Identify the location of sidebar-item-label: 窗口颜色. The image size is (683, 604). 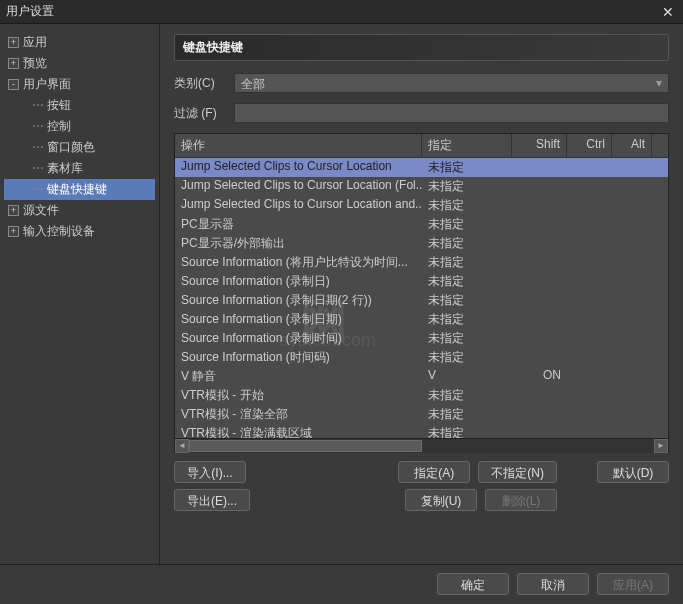
(71, 147).